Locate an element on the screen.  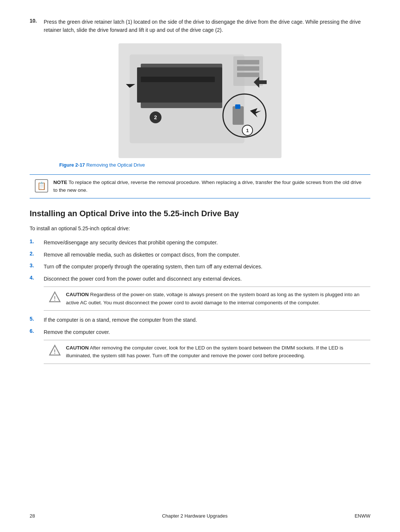
step-6-num: 6. is located at coordinates (37, 331).